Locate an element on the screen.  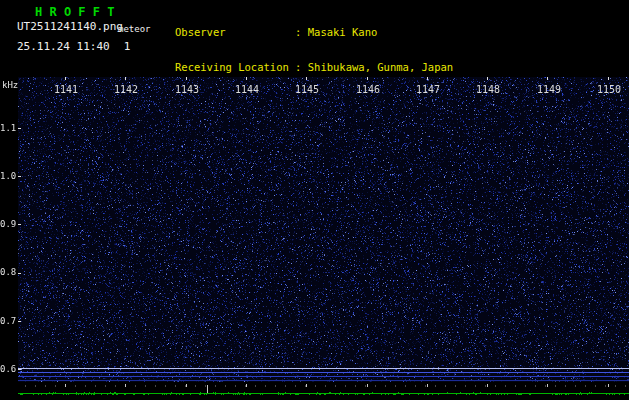
y-tick-0.7: 0.7 is located at coordinates (8, 321).